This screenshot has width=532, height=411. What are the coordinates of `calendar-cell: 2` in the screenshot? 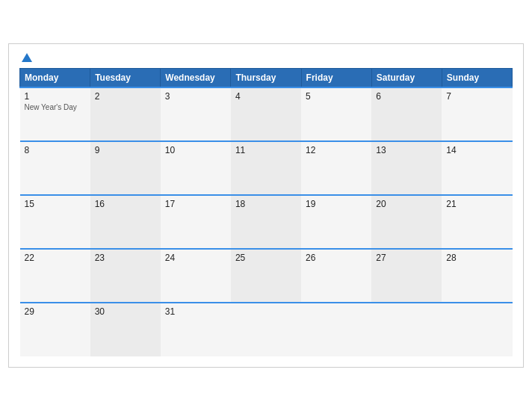 It's located at (126, 114).